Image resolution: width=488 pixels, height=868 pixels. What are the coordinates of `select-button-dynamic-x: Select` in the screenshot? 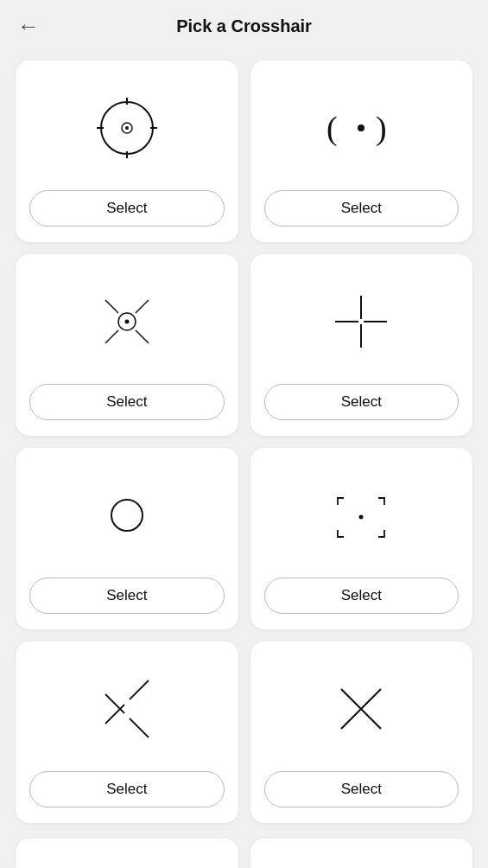 It's located at (127, 402).